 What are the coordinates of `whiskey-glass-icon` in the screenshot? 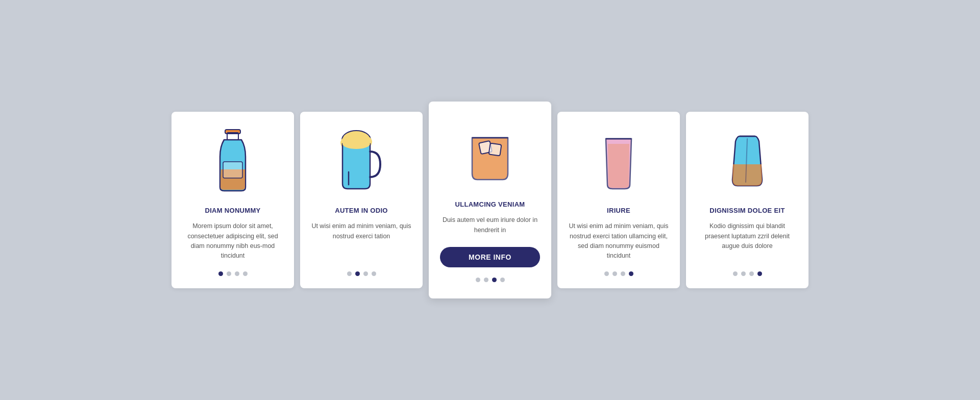 It's located at (490, 156).